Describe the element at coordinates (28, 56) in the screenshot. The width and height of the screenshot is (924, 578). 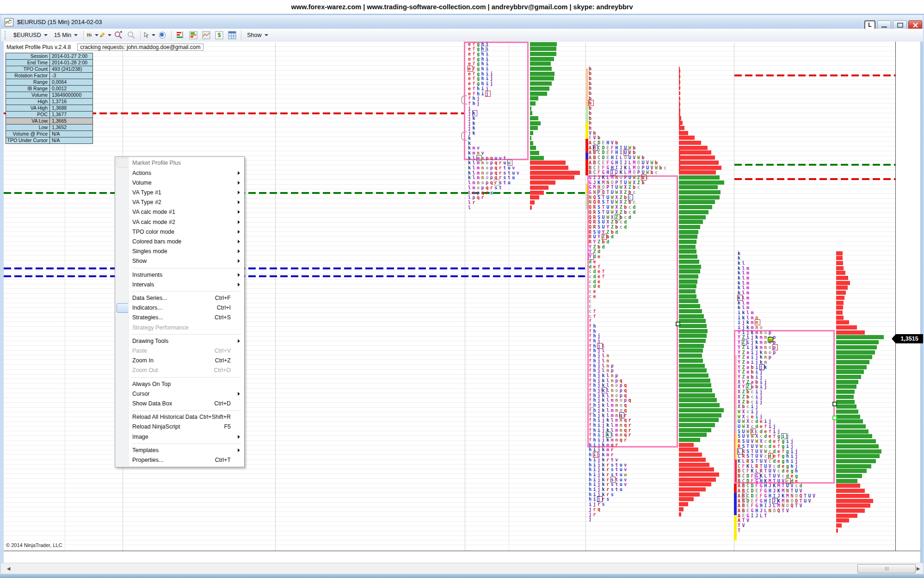
I see `databox-label: Session` at that location.